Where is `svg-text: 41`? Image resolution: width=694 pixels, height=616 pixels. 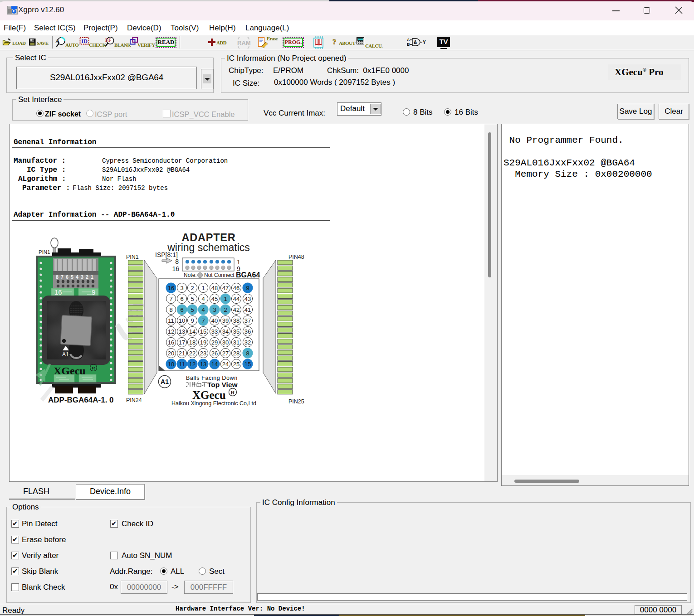
svg-text: 41 is located at coordinates (248, 310).